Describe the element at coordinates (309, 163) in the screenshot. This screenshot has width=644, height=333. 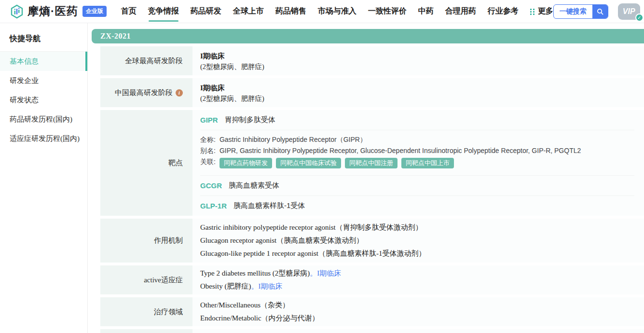
I see `same-target-china-trials-button: 同靶点中国临床试验` at that location.